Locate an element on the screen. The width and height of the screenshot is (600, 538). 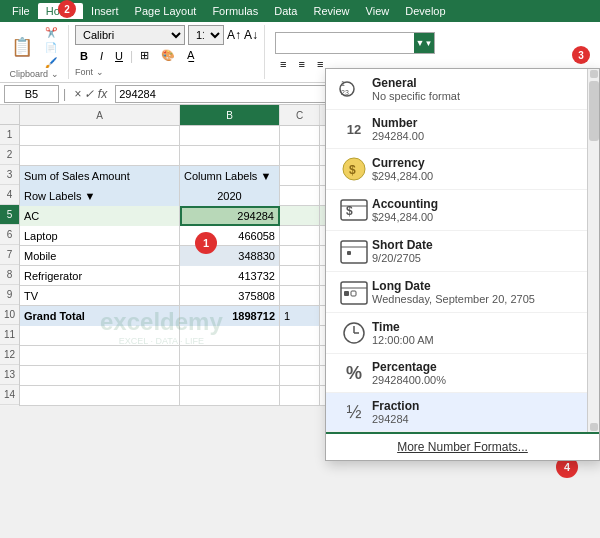
italic-button: I is located at coordinates (102, 56).